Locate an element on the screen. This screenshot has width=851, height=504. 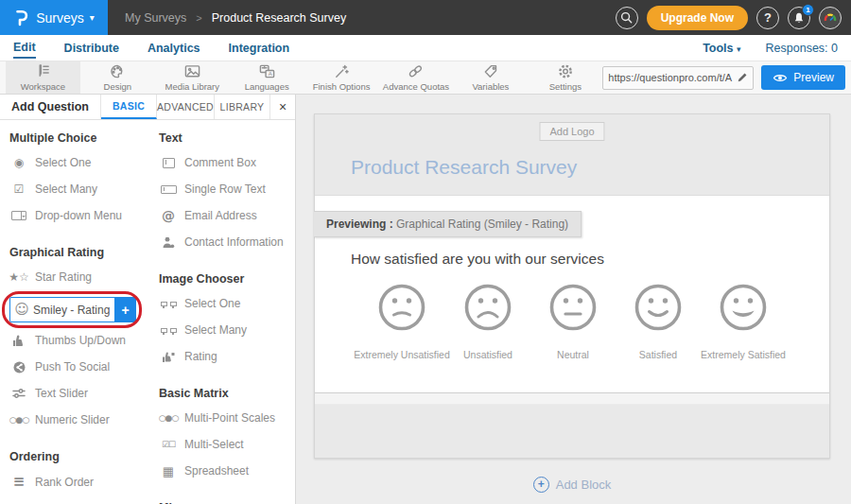
qtype-push-to-social: Push To Social is located at coordinates (84, 367).